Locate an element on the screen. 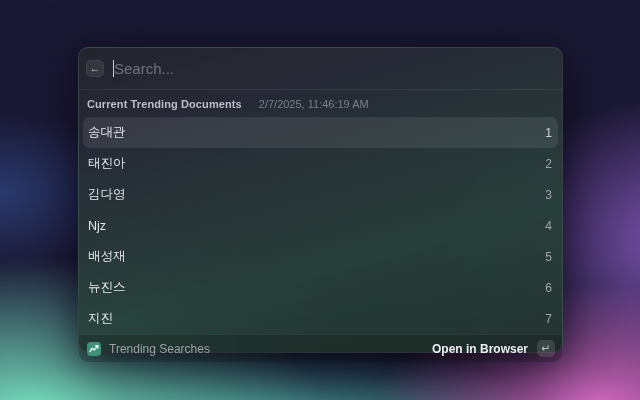 This screenshot has height=400, width=640. result-rank: 1 is located at coordinates (548, 133).